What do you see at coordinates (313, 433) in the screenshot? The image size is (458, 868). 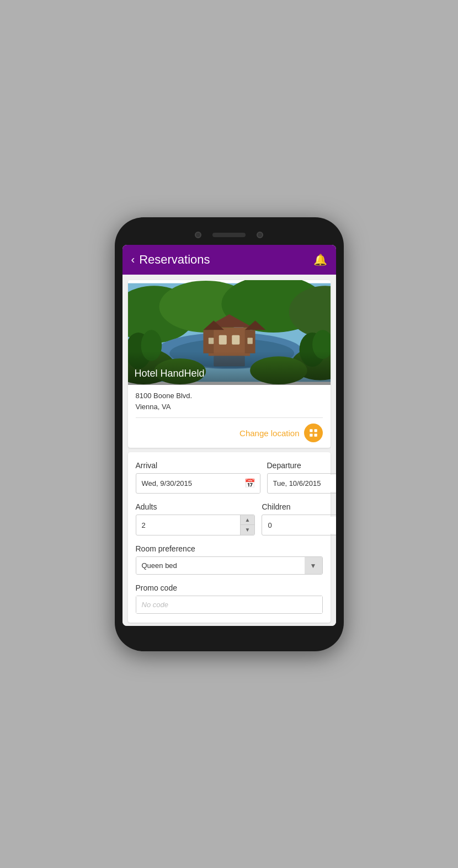 I see `change-location-icon` at bounding box center [313, 433].